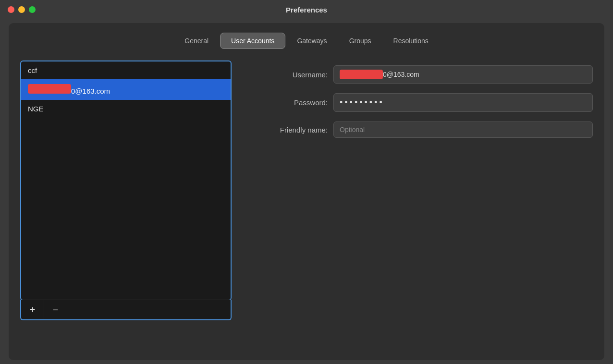 The height and width of the screenshot is (364, 613). I want to click on window-controls, so click(22, 10).